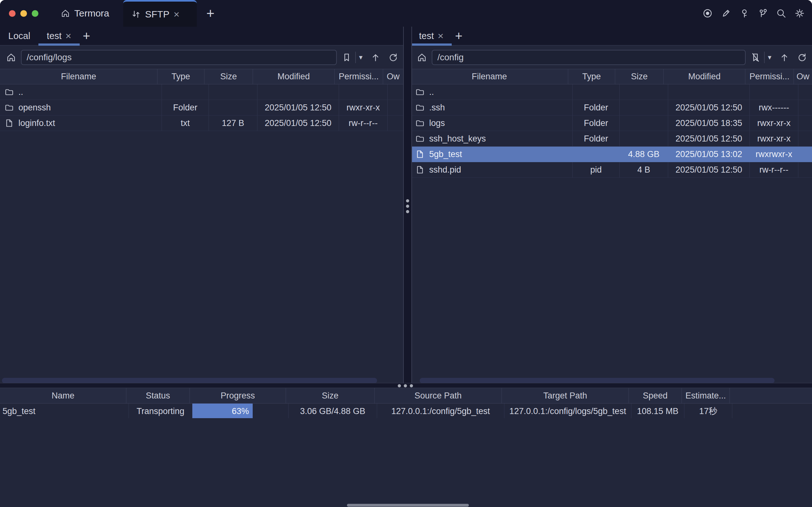 The image size is (812, 507). I want to click on branch-icon, so click(763, 13).